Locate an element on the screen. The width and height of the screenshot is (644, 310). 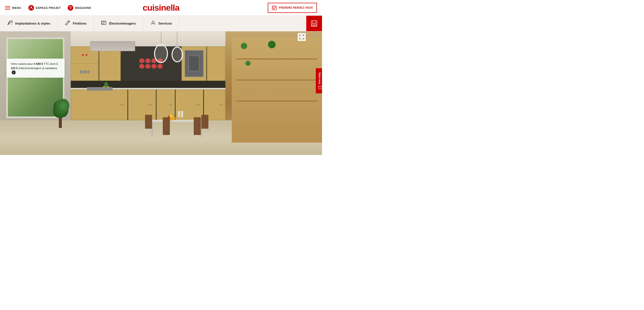
menu-label: MENU is located at coordinates (17, 8).